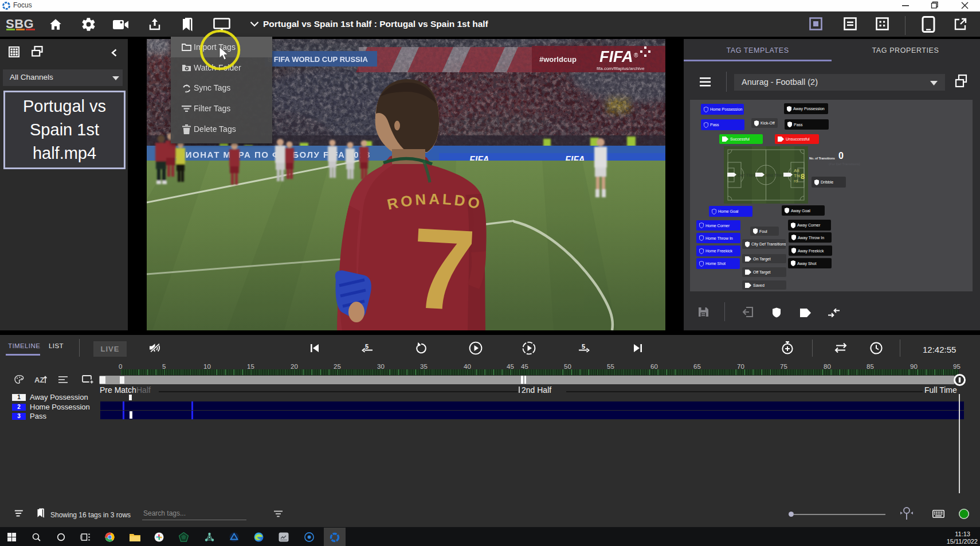  I want to click on svg-text: FIFA, so click(617, 57).